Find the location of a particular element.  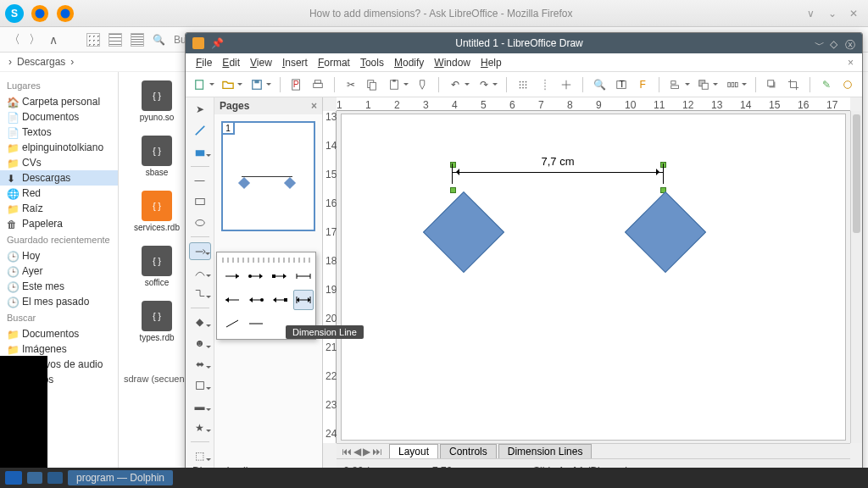

paste-button is located at coordinates (394, 85).